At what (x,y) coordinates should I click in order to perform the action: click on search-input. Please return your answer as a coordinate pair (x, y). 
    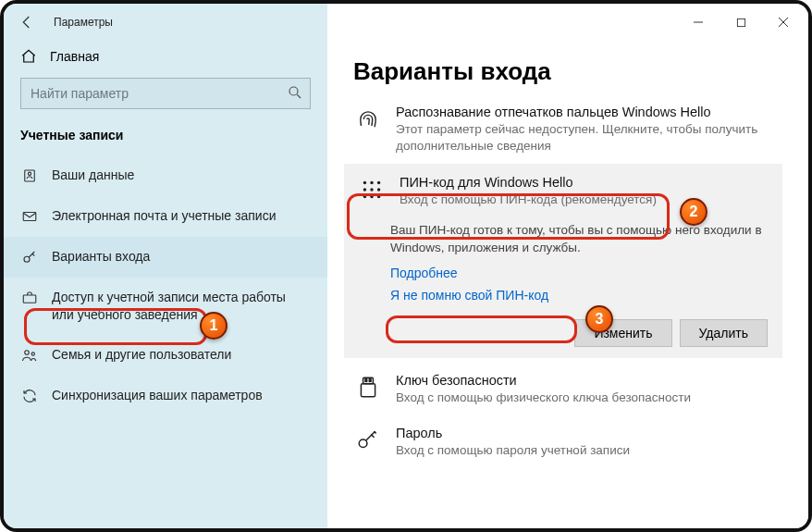
    Looking at the image, I should click on (166, 93).